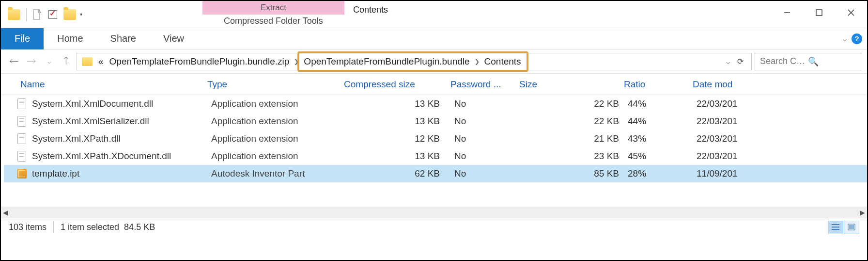 The height and width of the screenshot is (261, 868). I want to click on scroll-left-icon: ◀, so click(6, 212).